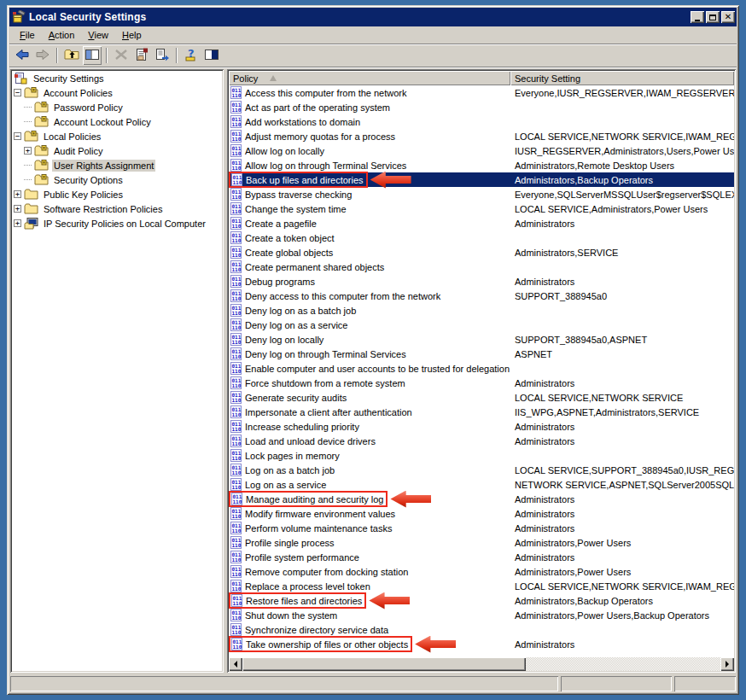 This screenshot has width=746, height=700. I want to click on policy-row: 011110Force shutdown from a remote syste…, so click(481, 382).